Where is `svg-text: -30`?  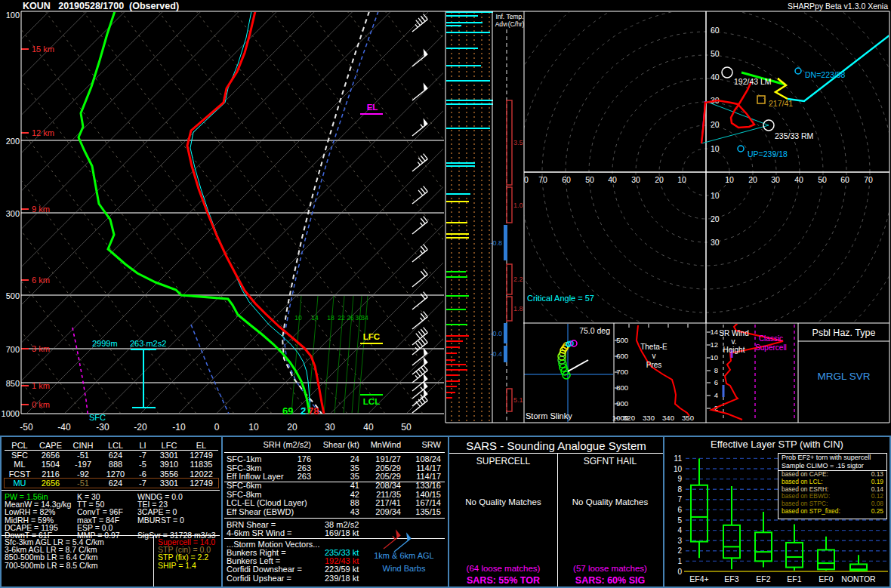 svg-text: -30 is located at coordinates (103, 427).